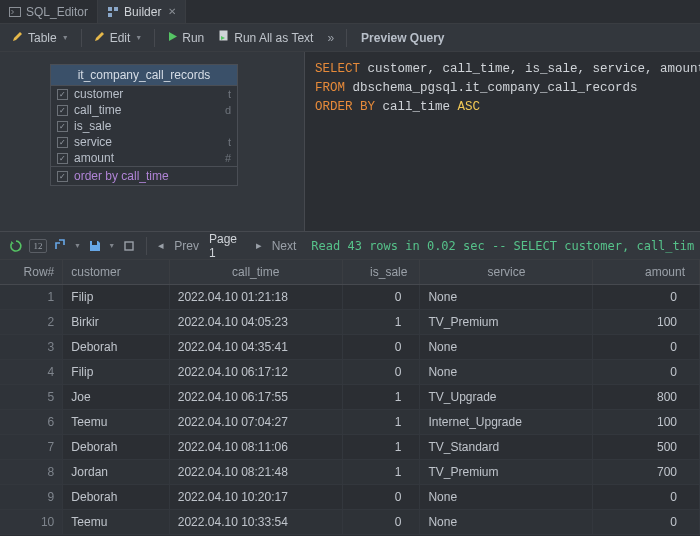 The image size is (700, 536). What do you see at coordinates (256, 522) in the screenshot?
I see `cell-calltime: 2022.04.10 10:33:54` at bounding box center [256, 522].